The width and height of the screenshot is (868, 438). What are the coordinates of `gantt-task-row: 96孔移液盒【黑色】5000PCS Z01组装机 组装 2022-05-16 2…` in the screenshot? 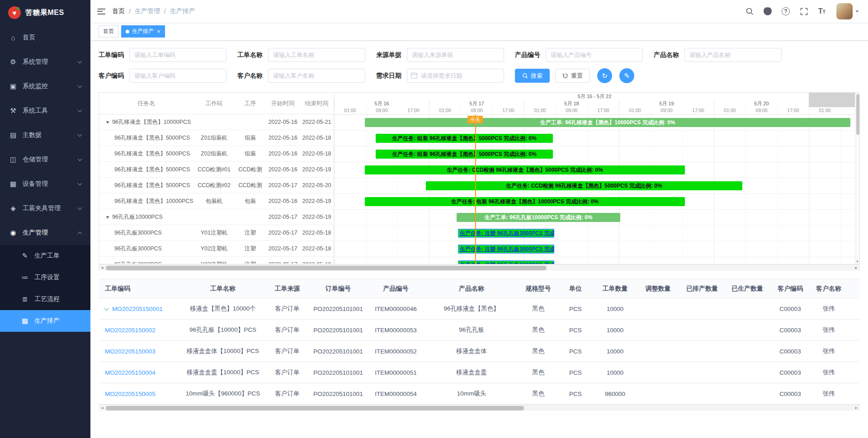 It's located at (216, 138).